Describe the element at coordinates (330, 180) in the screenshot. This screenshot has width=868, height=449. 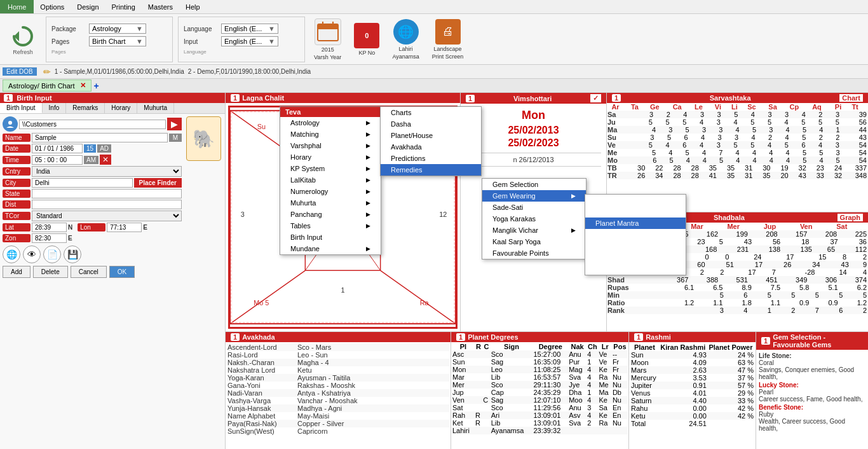
I see `ctx-item-lalkitab: LalKitab▶` at that location.